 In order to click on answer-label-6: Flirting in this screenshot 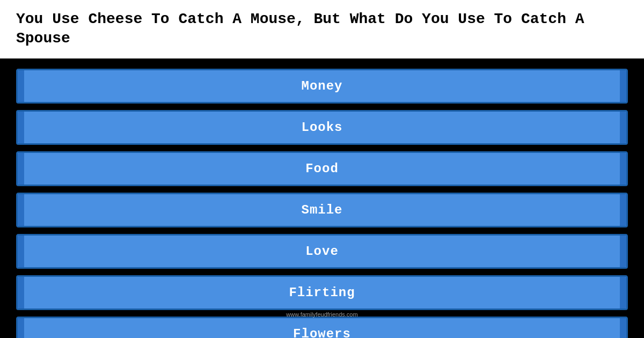, I will do `click(322, 293)`.